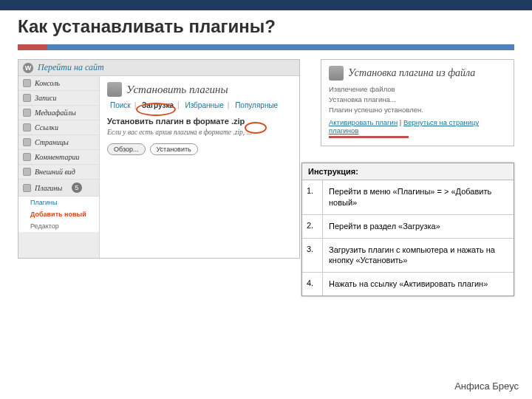  What do you see at coordinates (59, 188) in the screenshot?
I see `sidebar-item-plugins: Плагины 5` at bounding box center [59, 188].